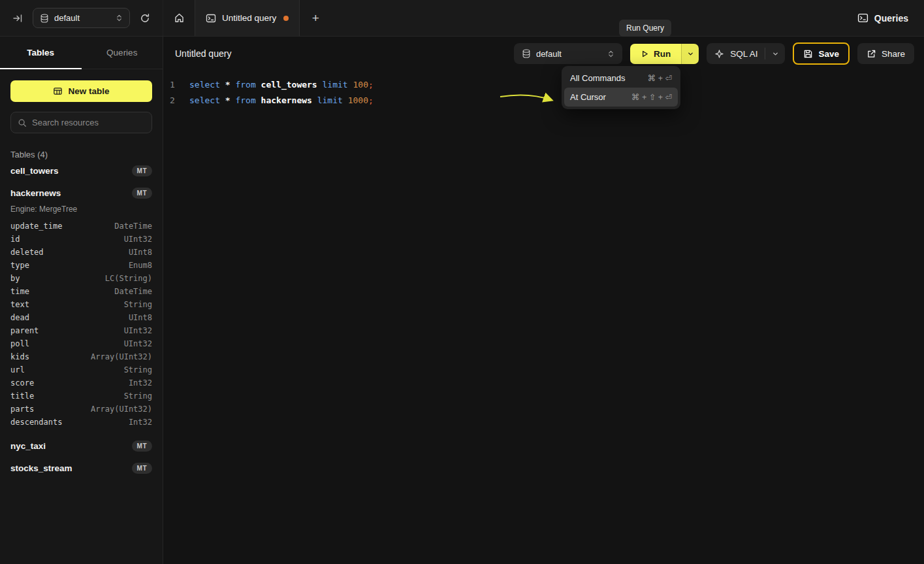 The width and height of the screenshot is (924, 564). What do you see at coordinates (20, 357) in the screenshot?
I see `column-name: kids` at bounding box center [20, 357].